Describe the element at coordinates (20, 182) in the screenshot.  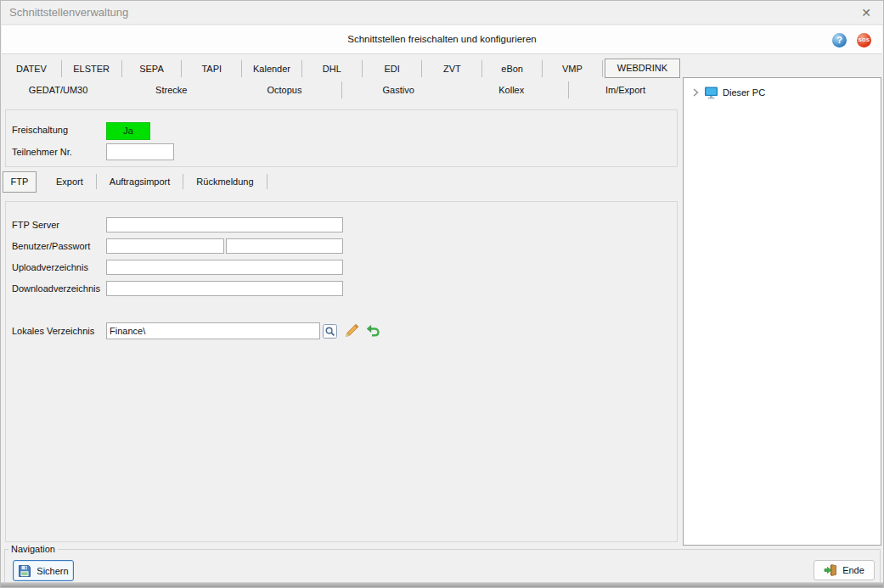
I see `subtab-ftp: FTP` at that location.